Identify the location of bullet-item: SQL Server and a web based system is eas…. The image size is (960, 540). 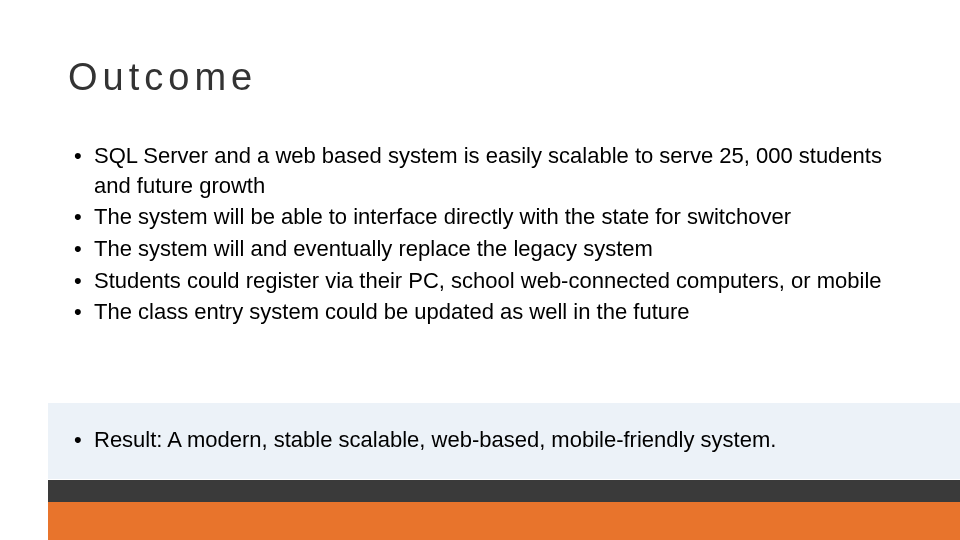
(480, 170).